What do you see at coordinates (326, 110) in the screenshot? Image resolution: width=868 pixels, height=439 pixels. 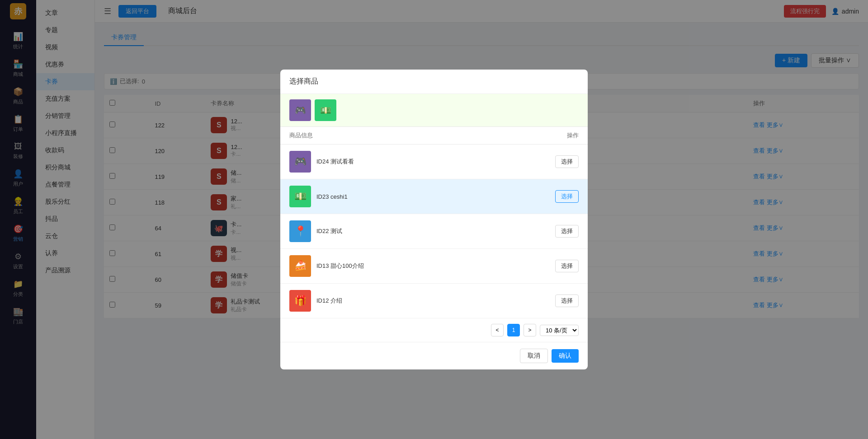 I see `preview-thumb-green: 💵` at bounding box center [326, 110].